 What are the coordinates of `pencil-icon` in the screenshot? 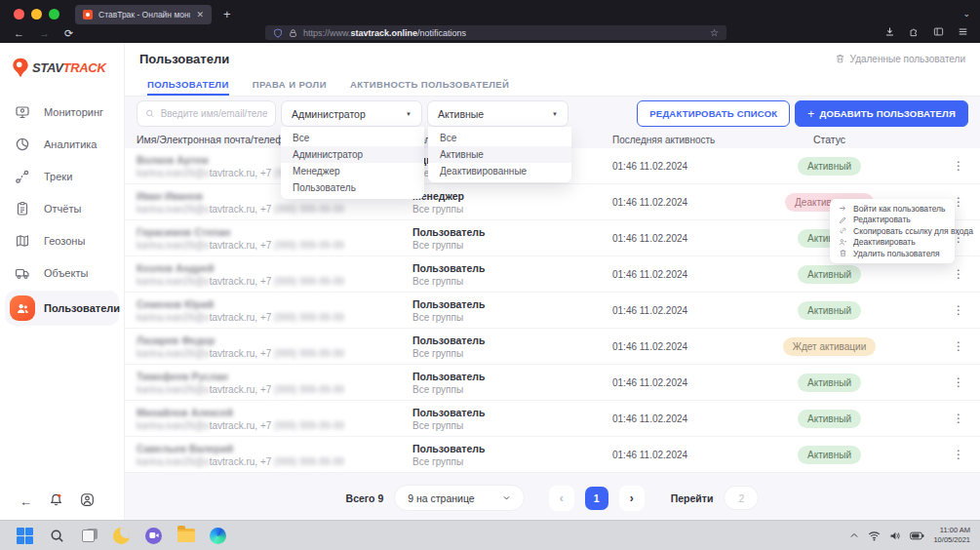 It's located at (843, 220).